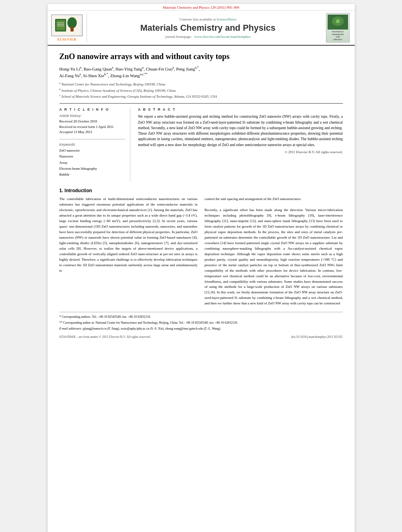  What do you see at coordinates (274, 251) in the screenshot?
I see `intro-right-col: control the unit spacing and arrangement…` at bounding box center [274, 251].